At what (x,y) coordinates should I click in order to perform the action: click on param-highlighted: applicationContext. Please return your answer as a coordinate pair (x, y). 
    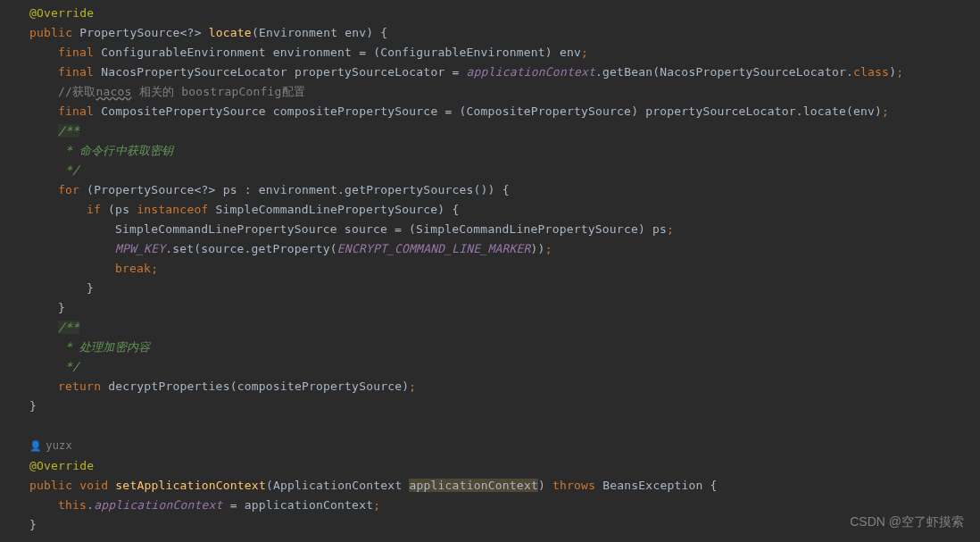
    Looking at the image, I should click on (473, 486).